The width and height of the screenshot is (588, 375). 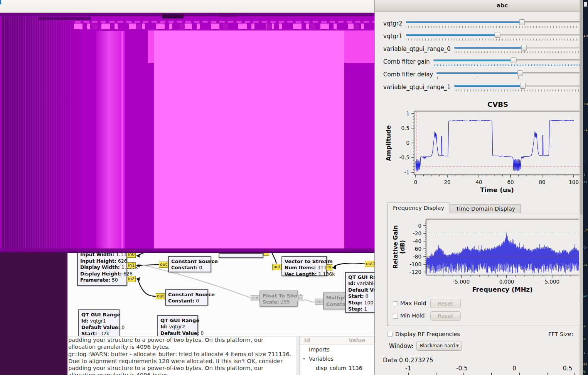 What do you see at coordinates (483, 269) in the screenshot?
I see `frequency-display-panel: 0-20-40-60-80-100-120-5.0000.0005.000Fre…` at bounding box center [483, 269].